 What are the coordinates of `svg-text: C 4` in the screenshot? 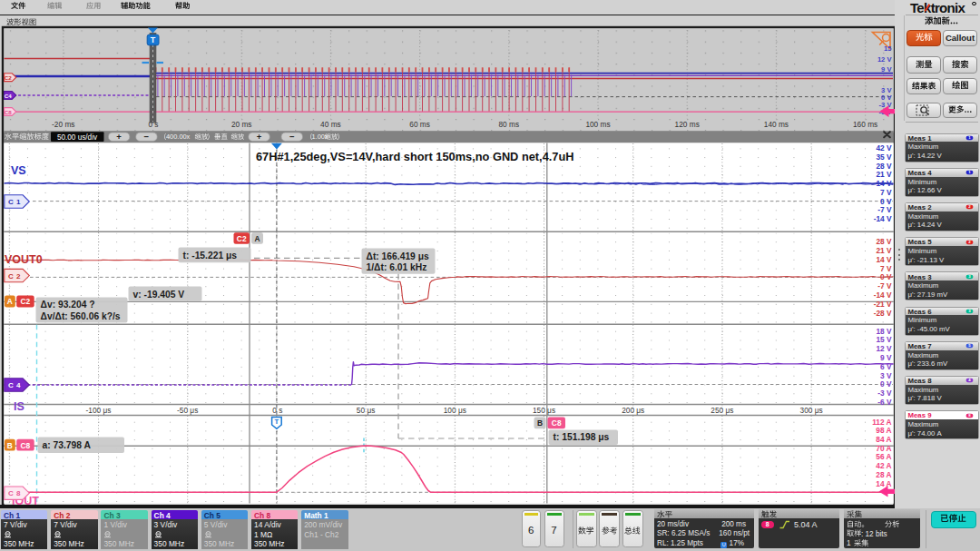 It's located at (15, 385).